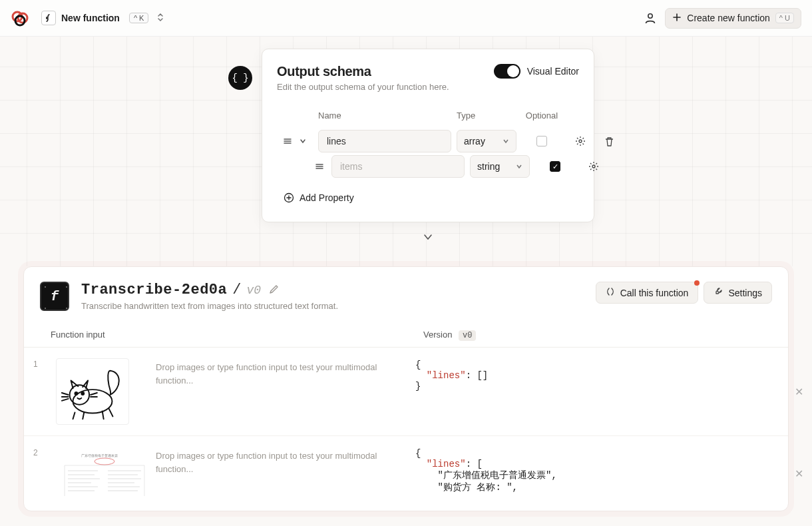 This screenshot has width=812, height=526. I want to click on example-image-thumbnail, so click(93, 392).